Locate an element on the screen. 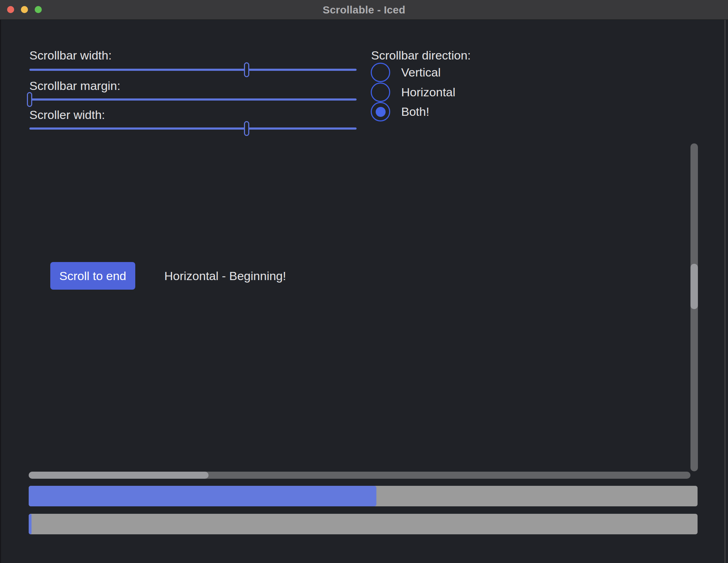  titlebar: Scrollable - Iced is located at coordinates (364, 10).